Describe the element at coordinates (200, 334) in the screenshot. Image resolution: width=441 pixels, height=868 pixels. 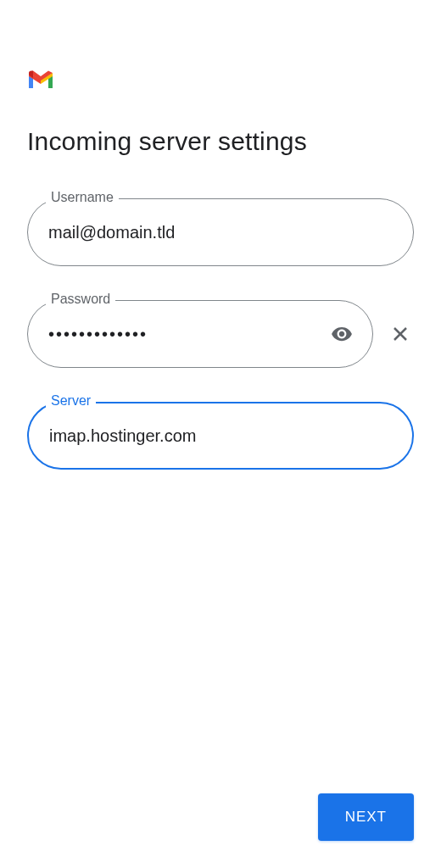
I see `password-input` at that location.